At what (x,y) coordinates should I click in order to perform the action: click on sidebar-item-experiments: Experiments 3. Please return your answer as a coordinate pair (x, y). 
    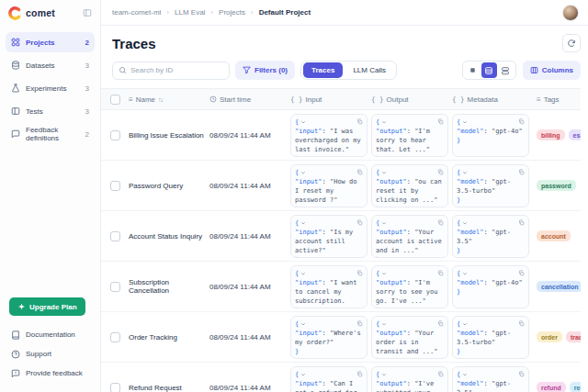
    Looking at the image, I should click on (50, 88).